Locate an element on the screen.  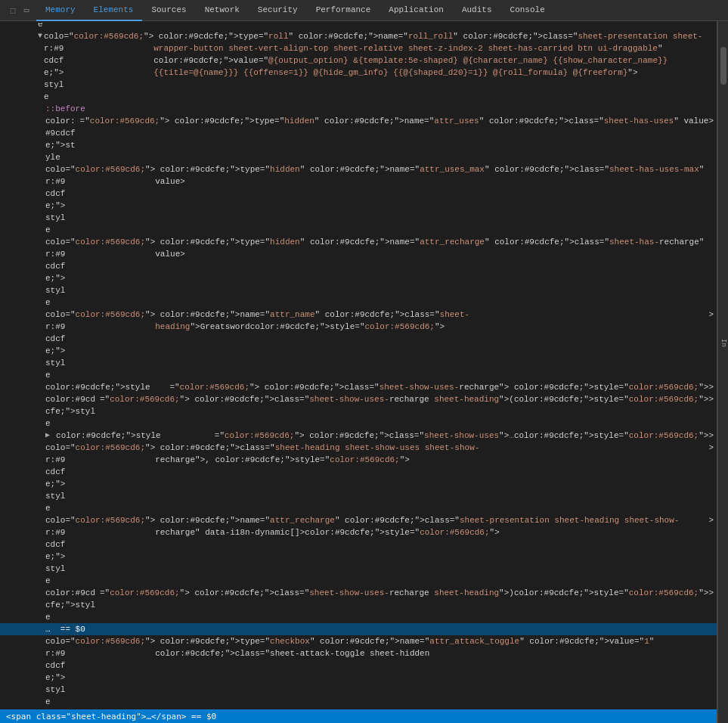
tab-sources: Sources is located at coordinates (169, 11).